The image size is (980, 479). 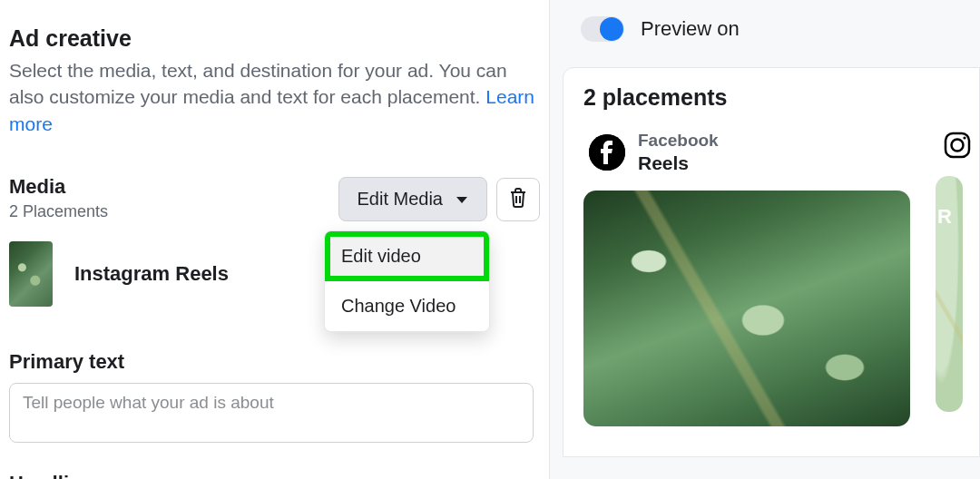 What do you see at coordinates (274, 475) in the screenshot?
I see `headline-label: Headline` at bounding box center [274, 475].